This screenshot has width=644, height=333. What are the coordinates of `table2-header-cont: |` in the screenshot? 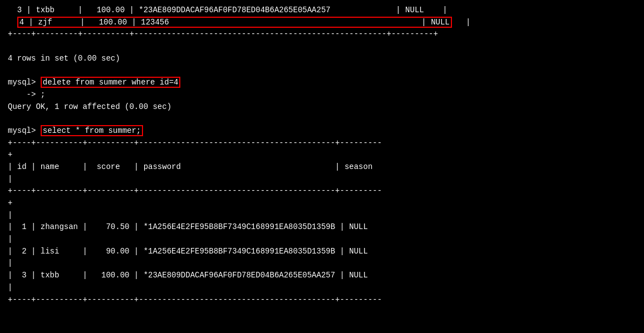 It's located at (322, 180).